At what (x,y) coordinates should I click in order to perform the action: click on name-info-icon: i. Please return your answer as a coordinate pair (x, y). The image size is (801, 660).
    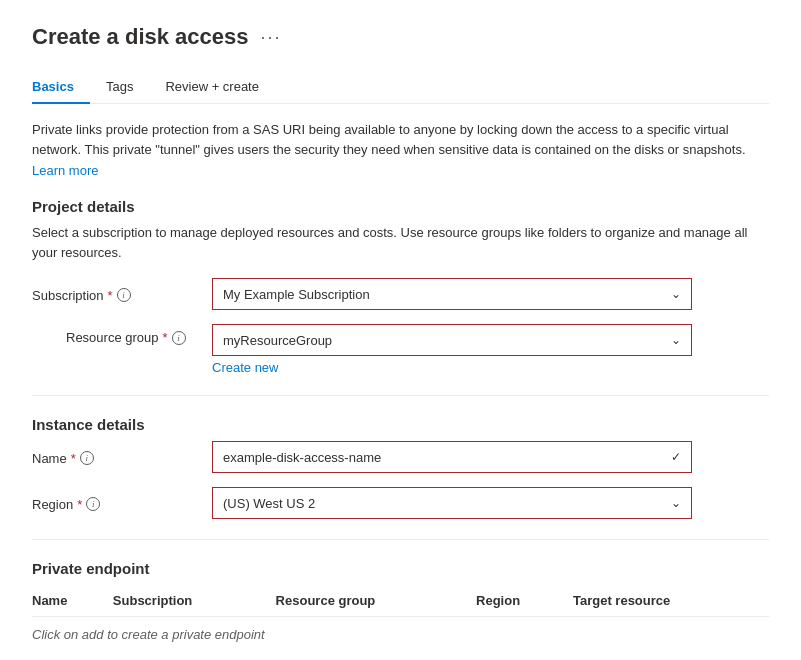
    Looking at the image, I should click on (87, 458).